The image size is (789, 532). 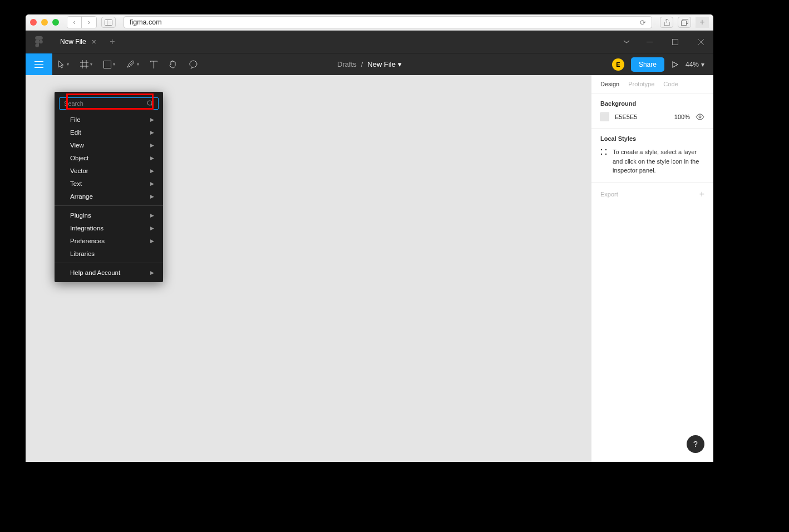 What do you see at coordinates (109, 22) in the screenshot?
I see `sidebar-toggle-icon` at bounding box center [109, 22].